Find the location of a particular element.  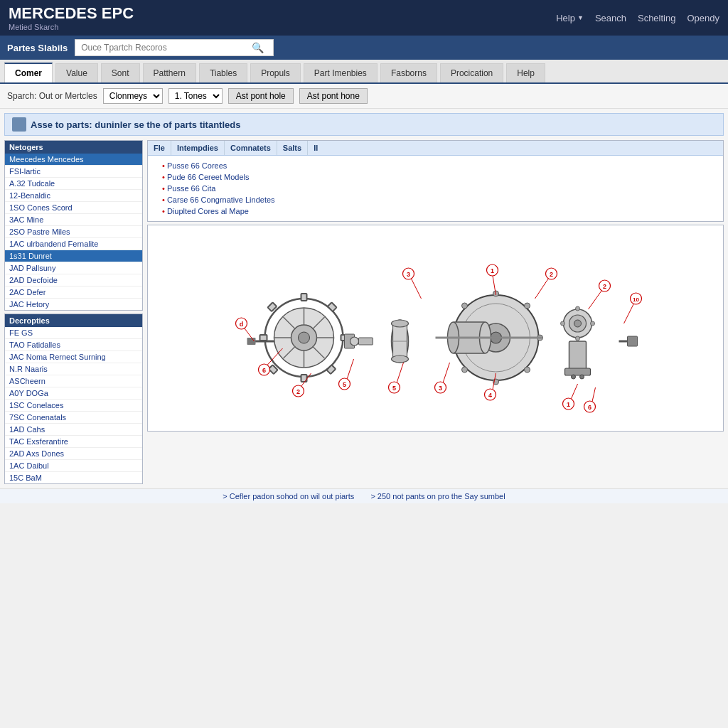

list-item: 2AD Axs Dones is located at coordinates (74, 454).